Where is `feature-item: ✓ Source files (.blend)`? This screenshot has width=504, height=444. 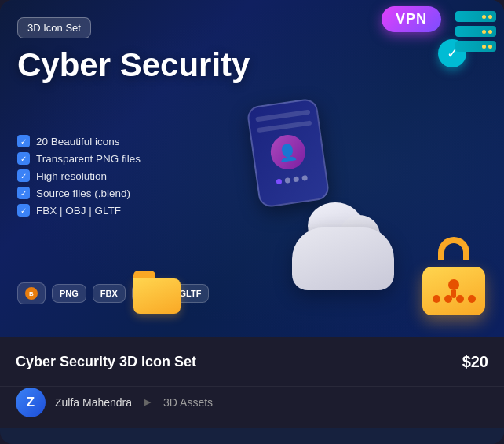 feature-item: ✓ Source files (.blend) is located at coordinates (79, 193).